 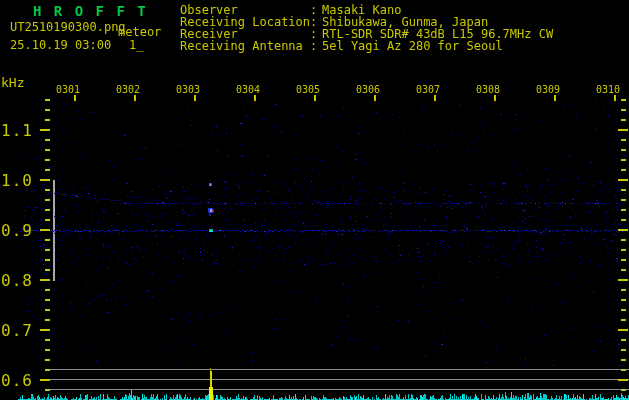 What do you see at coordinates (23, 230) in the screenshot?
I see `y-axis-tick-label: 0.9` at bounding box center [23, 230].